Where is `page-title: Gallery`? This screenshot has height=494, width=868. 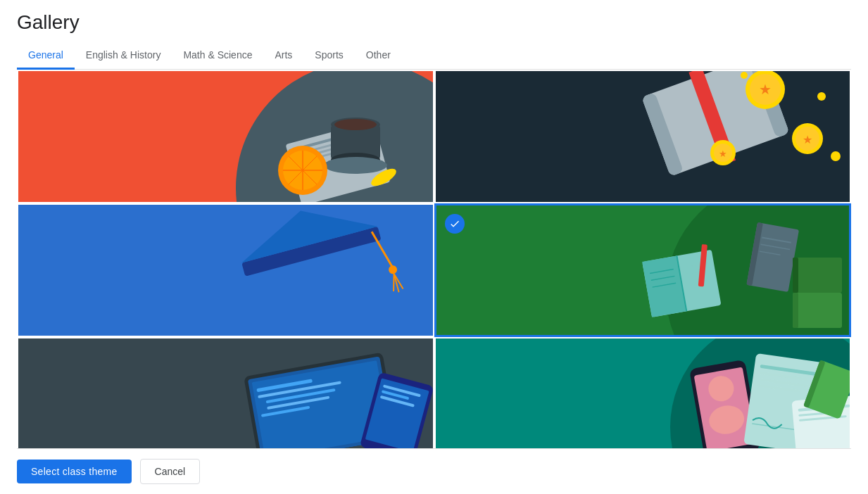 page-title: Gallery is located at coordinates (434, 23).